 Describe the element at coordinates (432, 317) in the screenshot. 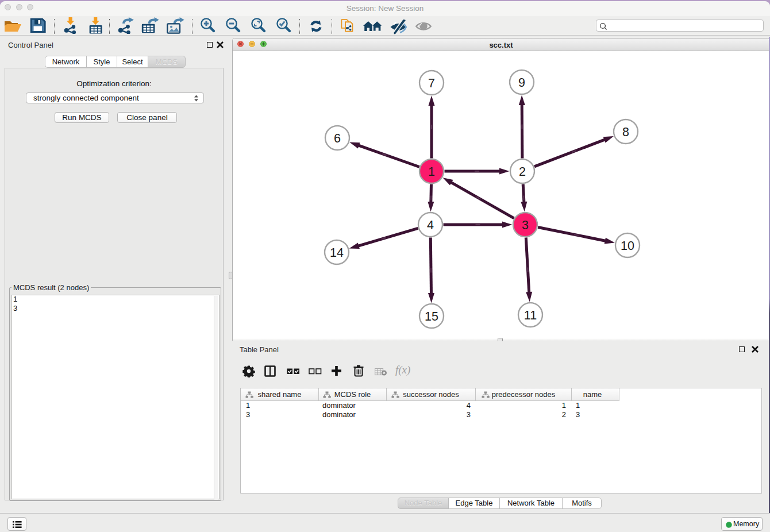

I see `svg-text: 15` at that location.